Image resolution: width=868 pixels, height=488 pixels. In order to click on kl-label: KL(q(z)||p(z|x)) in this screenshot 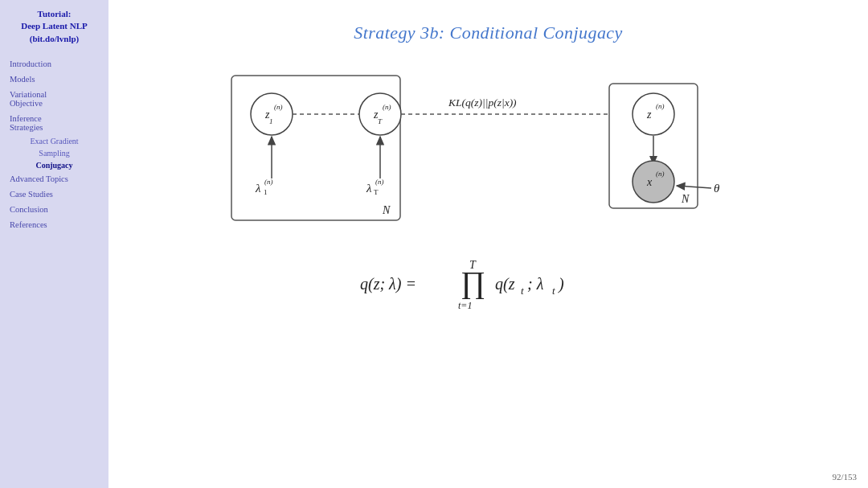, I will do `click(482, 103)`.